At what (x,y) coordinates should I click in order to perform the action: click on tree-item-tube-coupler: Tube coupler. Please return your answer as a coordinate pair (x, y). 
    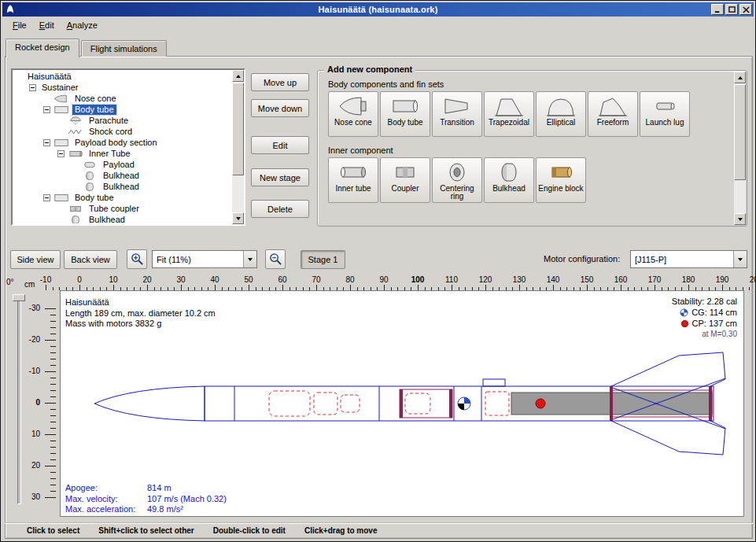
    Looking at the image, I should click on (123, 208).